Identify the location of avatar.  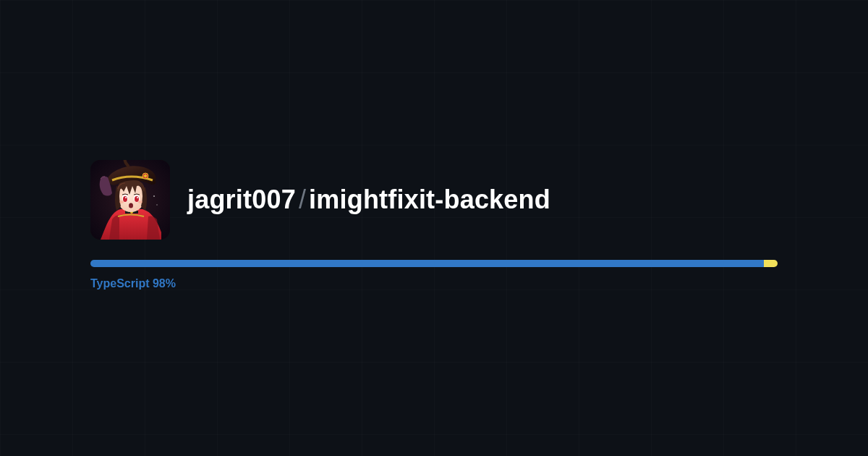
(130, 200).